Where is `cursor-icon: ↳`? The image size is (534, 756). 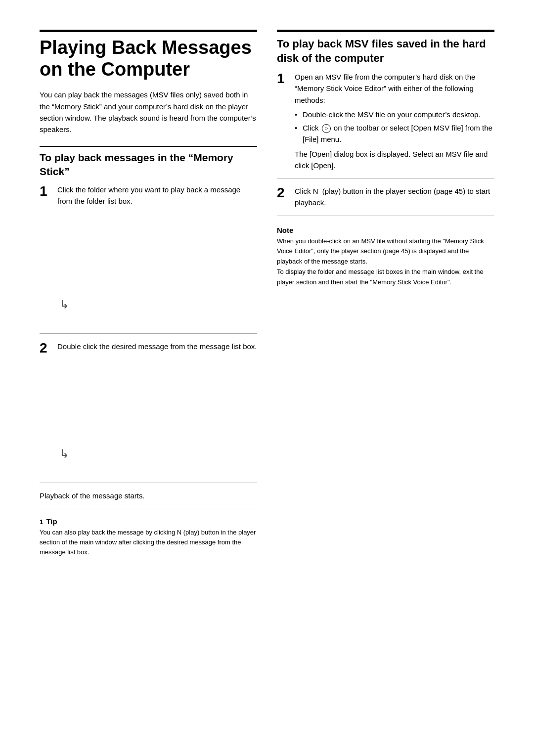 cursor-icon: ↳ is located at coordinates (64, 305).